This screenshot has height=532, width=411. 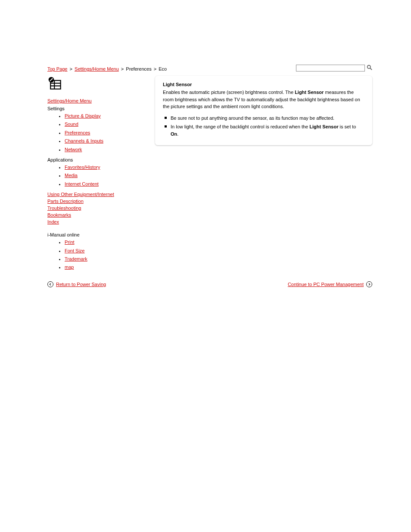 I want to click on nav-troubleshooting: Troubleshooting, so click(x=93, y=208).